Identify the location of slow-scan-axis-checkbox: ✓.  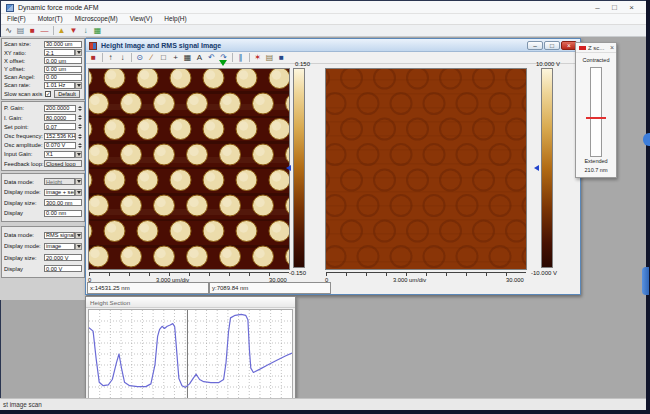
(48, 94).